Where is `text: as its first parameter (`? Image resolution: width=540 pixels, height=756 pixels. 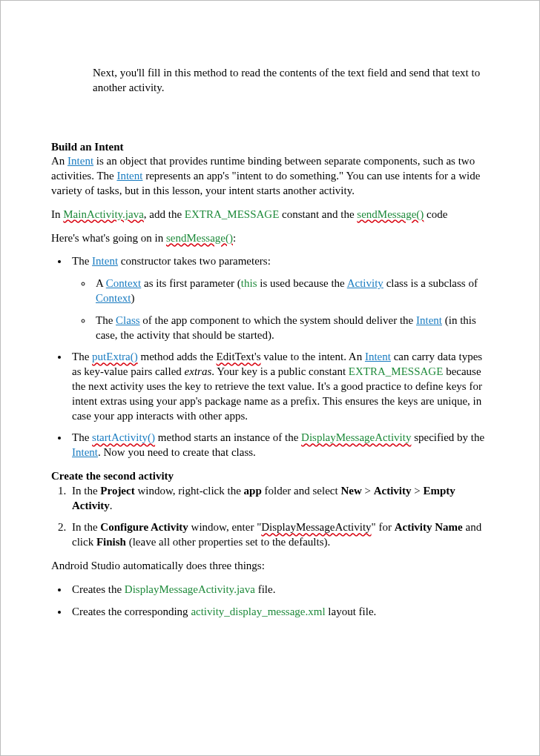
text: as its first parameter ( is located at coordinates (191, 283).